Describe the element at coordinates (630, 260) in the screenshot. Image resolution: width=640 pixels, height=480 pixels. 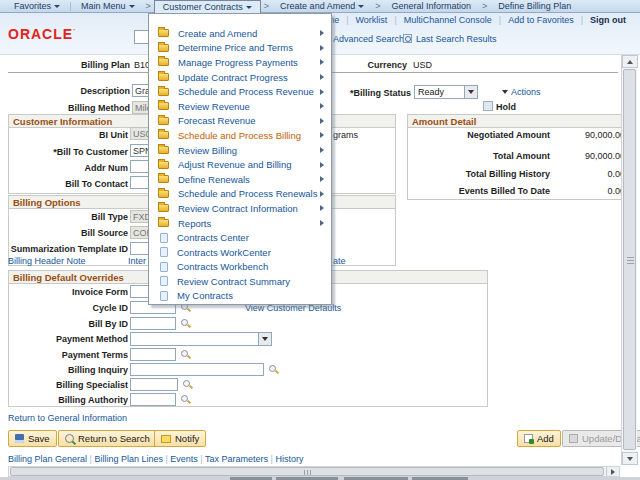
I see `vertical-scrollbar-thumb` at that location.